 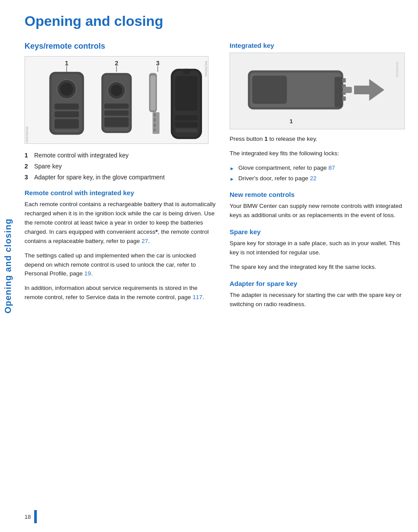 I want to click on page-link-22: 22, so click(x=313, y=178).